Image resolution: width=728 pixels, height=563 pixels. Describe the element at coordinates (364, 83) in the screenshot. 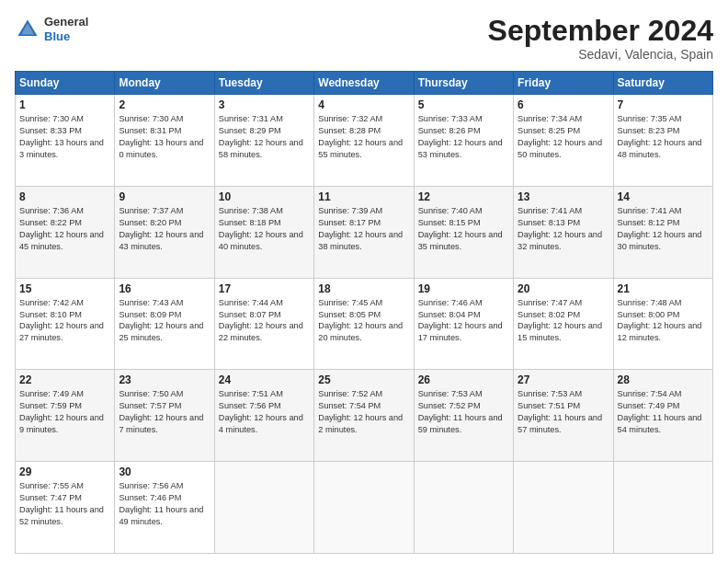

I see `calendar-header-row: SundayMondayTuesdayWednesdayThursdayFrid…` at that location.